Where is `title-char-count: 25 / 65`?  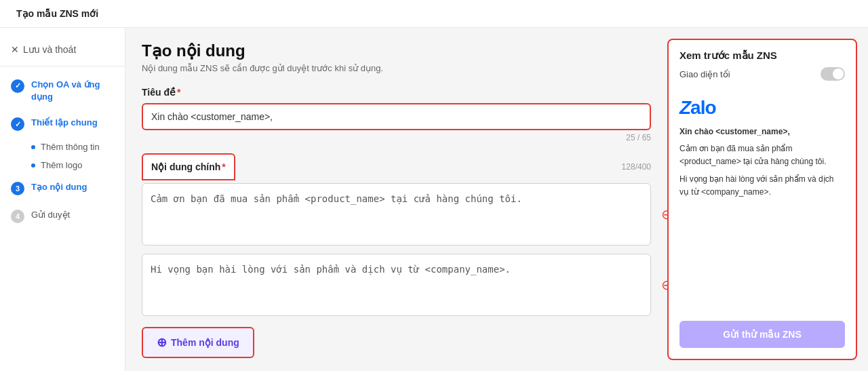
title-char-count: 25 / 65 is located at coordinates (396, 138).